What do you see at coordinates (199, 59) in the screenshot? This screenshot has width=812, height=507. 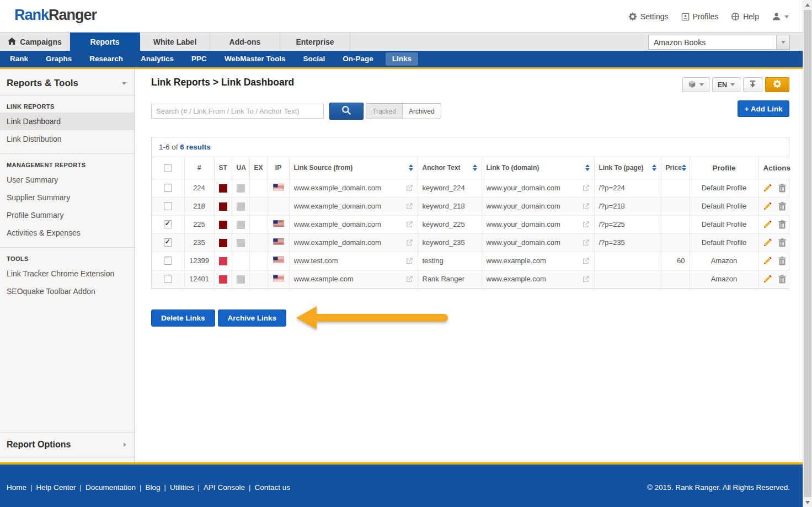 I see `subnav-item-ppc: PPC` at bounding box center [199, 59].